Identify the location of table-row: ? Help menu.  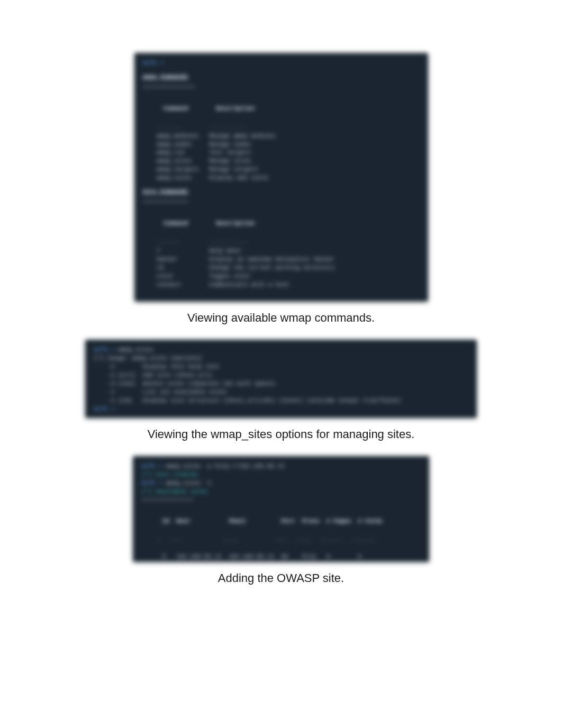
(282, 251).